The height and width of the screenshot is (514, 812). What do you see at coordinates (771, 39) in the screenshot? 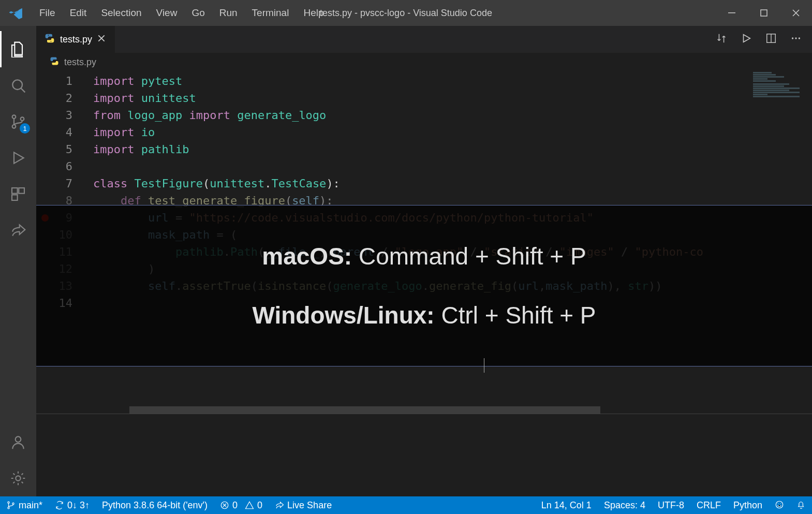
I see `split-editor-icon` at bounding box center [771, 39].